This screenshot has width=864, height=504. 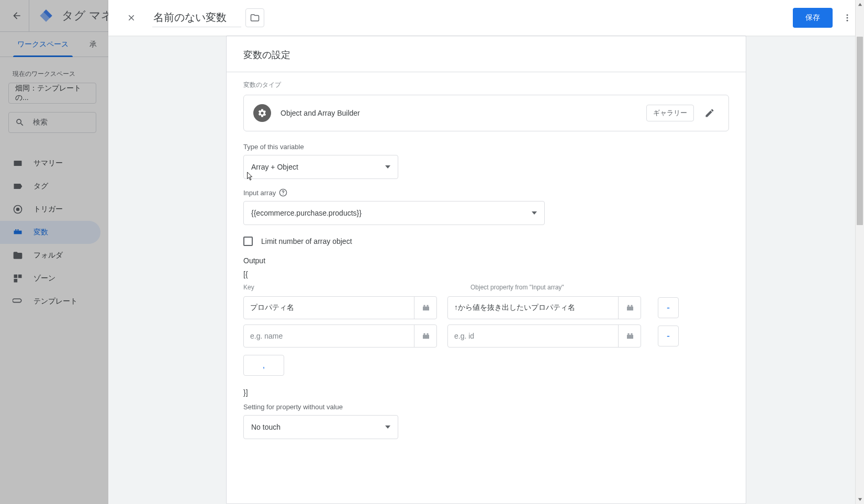 What do you see at coordinates (40, 122) in the screenshot?
I see `search-placeholder: 検索` at bounding box center [40, 122].